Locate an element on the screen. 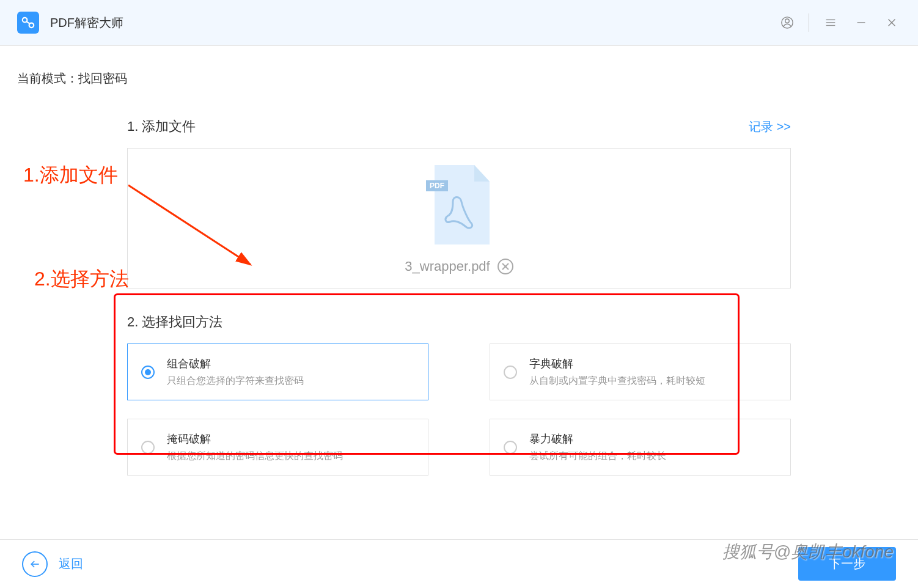  user-icon is located at coordinates (787, 23).